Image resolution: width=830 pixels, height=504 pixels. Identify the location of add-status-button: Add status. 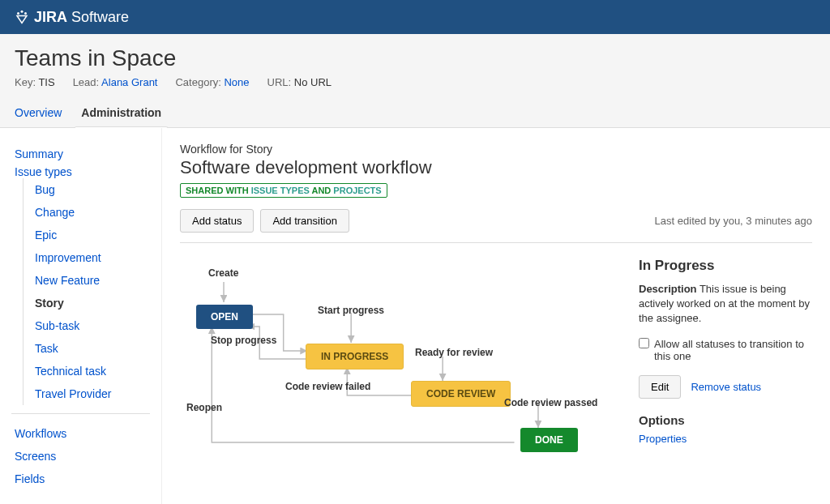
(217, 220).